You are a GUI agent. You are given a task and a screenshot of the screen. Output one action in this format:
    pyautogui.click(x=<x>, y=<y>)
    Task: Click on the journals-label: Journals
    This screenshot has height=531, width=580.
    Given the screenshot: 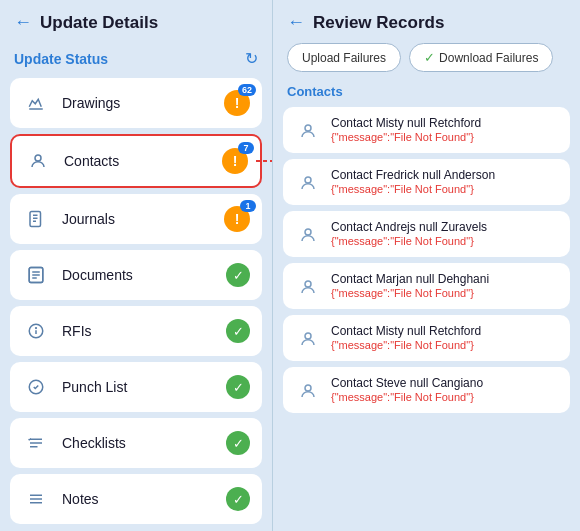 What is the action you would take?
    pyautogui.click(x=137, y=219)
    